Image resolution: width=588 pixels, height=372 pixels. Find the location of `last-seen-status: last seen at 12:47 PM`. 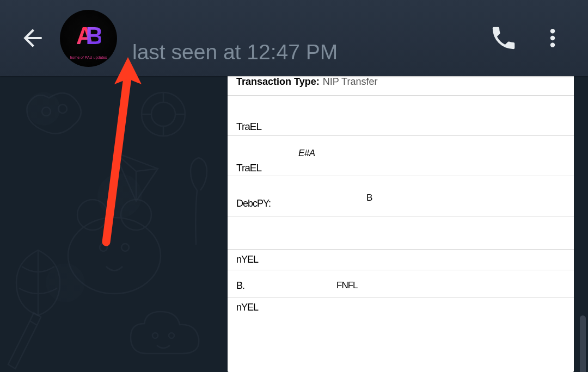

last-seen-status: last seen at 12:47 PM is located at coordinates (303, 52).